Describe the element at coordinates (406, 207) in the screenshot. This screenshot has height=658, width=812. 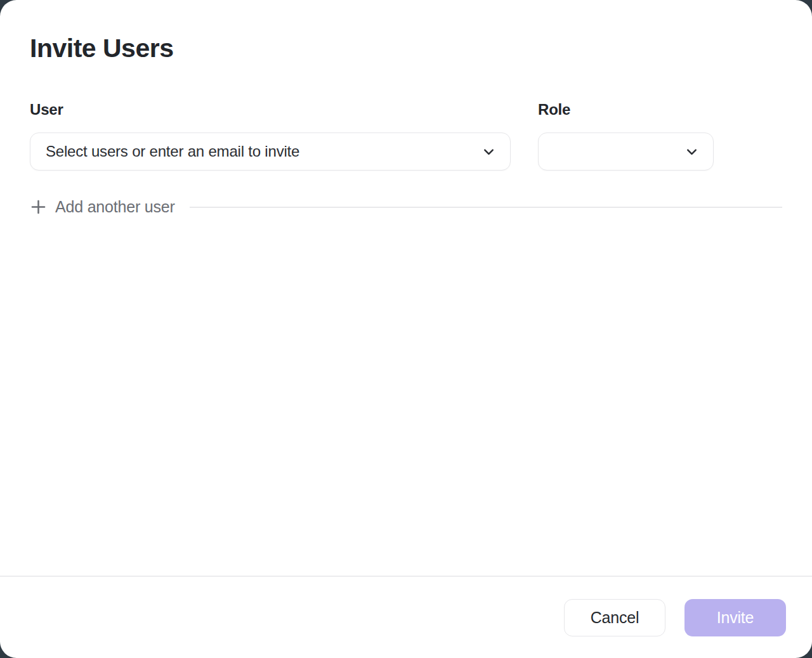
I see `add-another-user-row: Add another user` at that location.